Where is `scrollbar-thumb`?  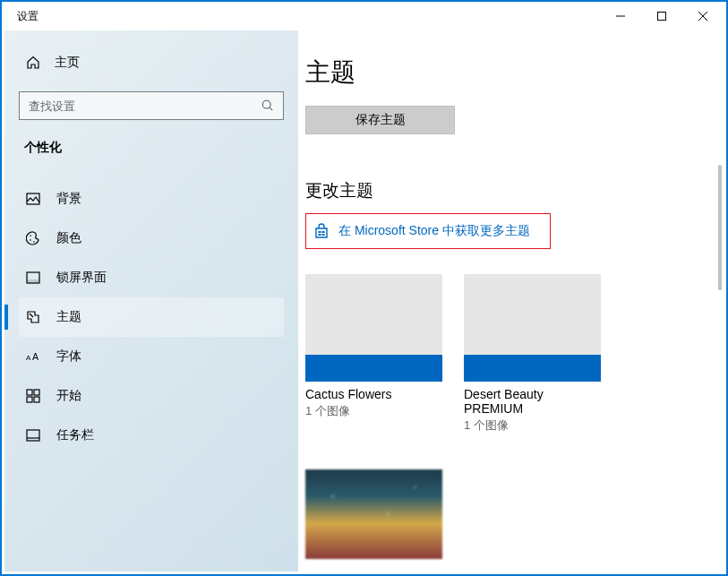
scrollbar-thumb is located at coordinates (720, 228).